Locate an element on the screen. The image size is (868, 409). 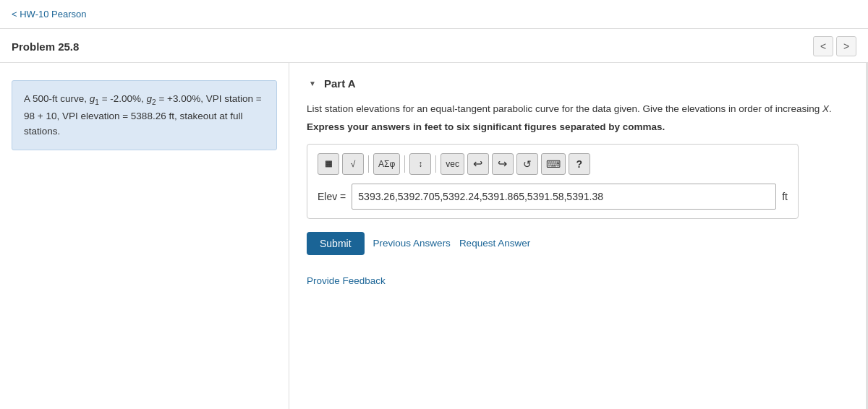
previous-answers-label: Previous Answers is located at coordinates (412, 243).